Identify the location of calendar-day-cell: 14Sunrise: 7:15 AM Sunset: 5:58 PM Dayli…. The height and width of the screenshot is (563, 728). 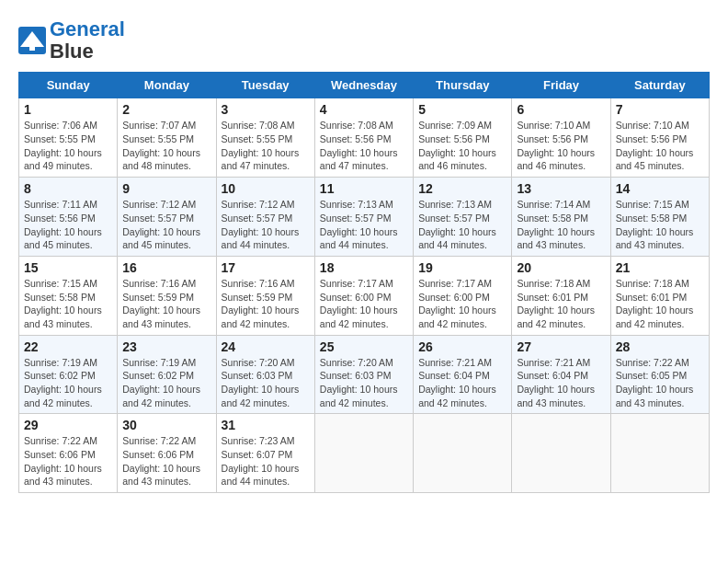
(660, 217).